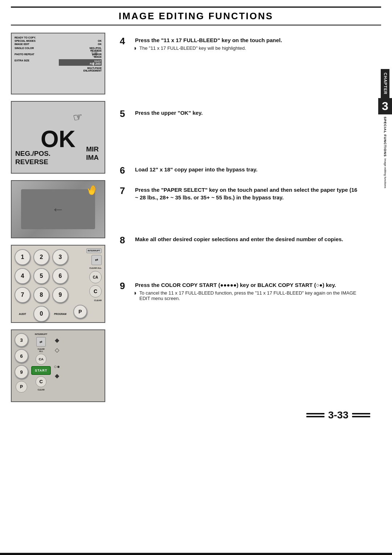 The image size is (392, 555). Describe the element at coordinates (81, 69) in the screenshot. I see `screen-multi-page: MULTI-PAGEENLARGEMENT` at that location.